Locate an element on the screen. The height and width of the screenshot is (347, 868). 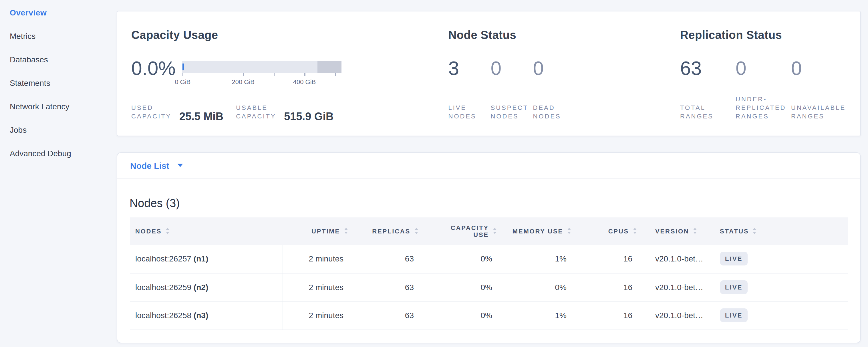
capacity-axis-labels: 0 GiB 200 GiB 400 GiB is located at coordinates (261, 82).